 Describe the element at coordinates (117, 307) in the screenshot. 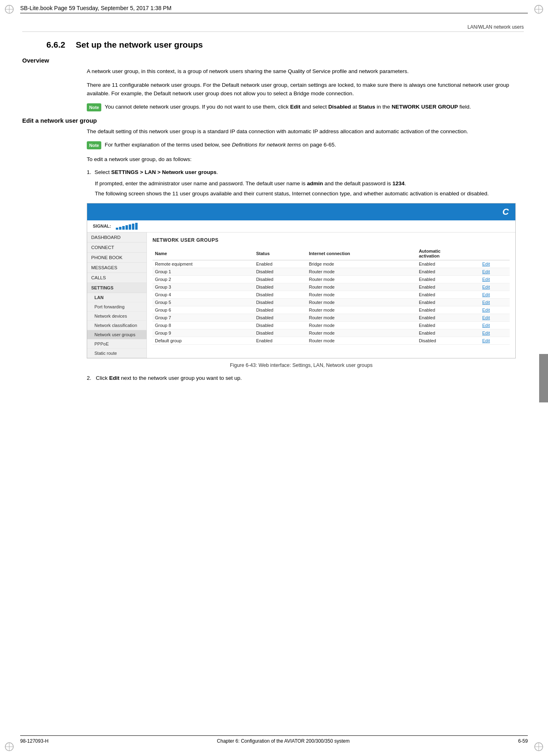

I see `sidebar-subitem-port-forwarding: Port forwarding` at that location.